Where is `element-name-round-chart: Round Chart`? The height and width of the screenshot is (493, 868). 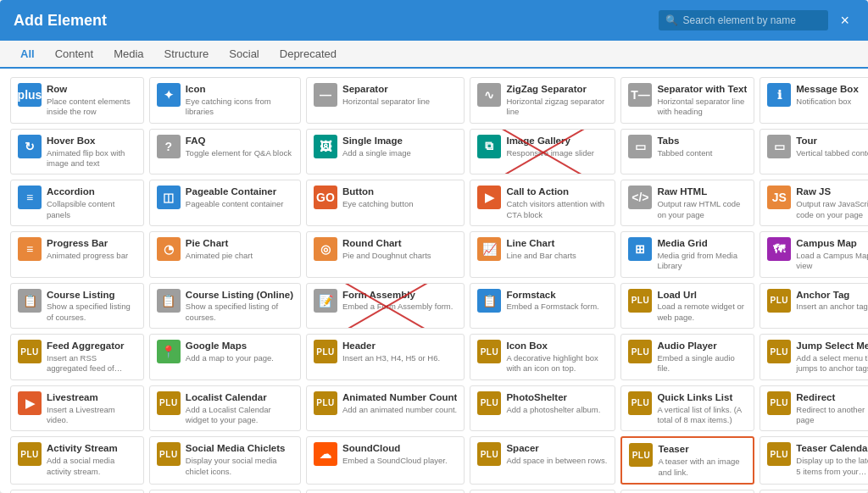 element-name-round-chart: Round Chart is located at coordinates (400, 244).